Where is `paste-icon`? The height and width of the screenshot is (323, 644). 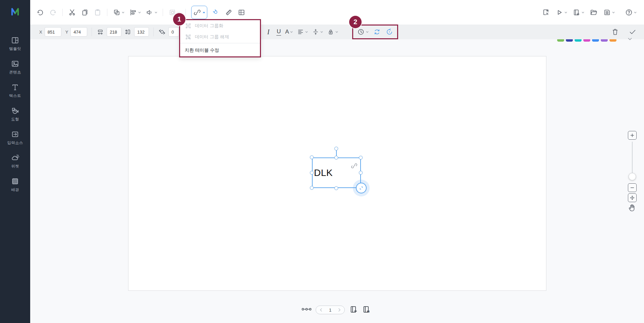 paste-icon is located at coordinates (98, 12).